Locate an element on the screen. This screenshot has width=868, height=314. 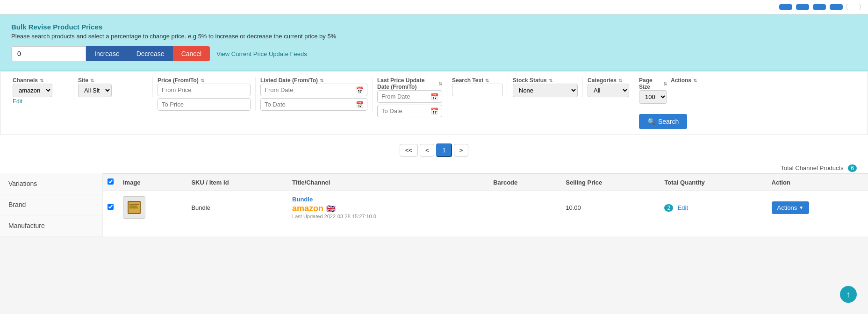
increase-button: Increase is located at coordinates (107, 54).